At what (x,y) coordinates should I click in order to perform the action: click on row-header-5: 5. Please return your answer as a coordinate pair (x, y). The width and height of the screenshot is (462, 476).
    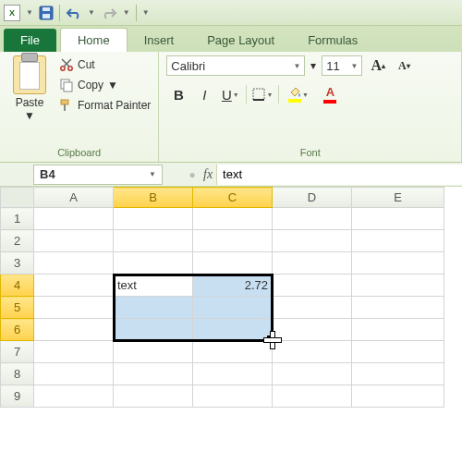
    Looking at the image, I should click on (18, 308).